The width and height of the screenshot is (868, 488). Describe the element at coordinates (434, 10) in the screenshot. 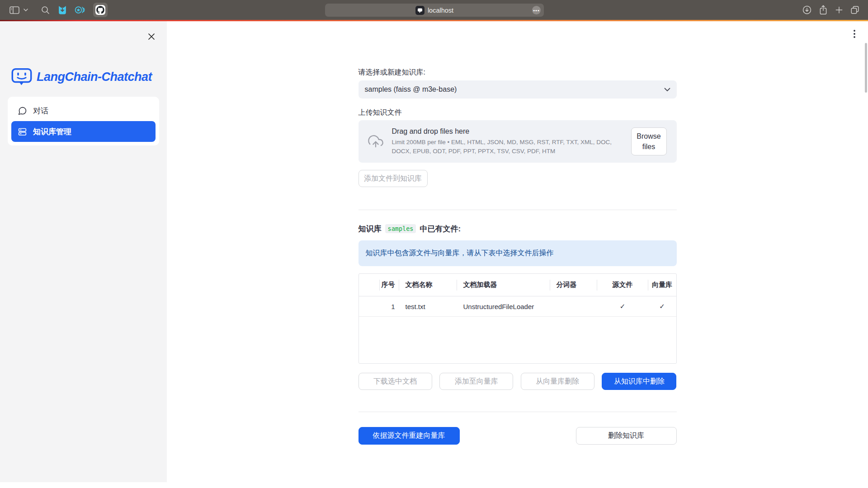

I see `browser-toolbar: localhost •••` at that location.